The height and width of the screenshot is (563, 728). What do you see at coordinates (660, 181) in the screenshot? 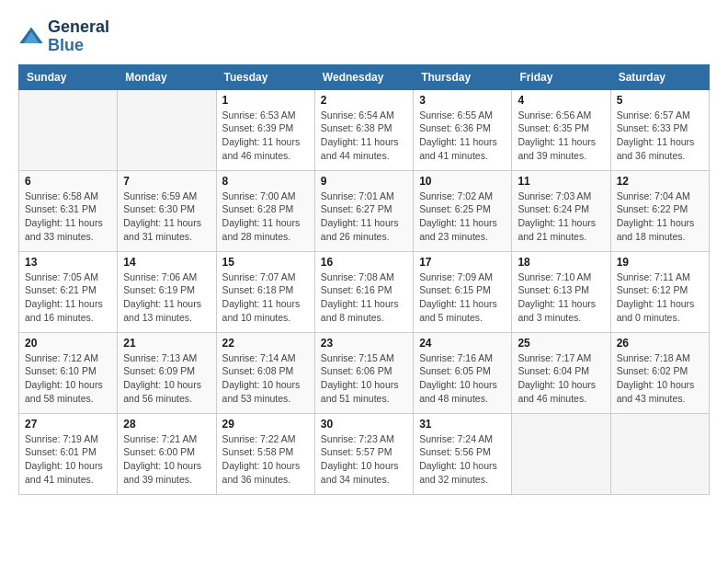
I see `day-number: 12` at bounding box center [660, 181].